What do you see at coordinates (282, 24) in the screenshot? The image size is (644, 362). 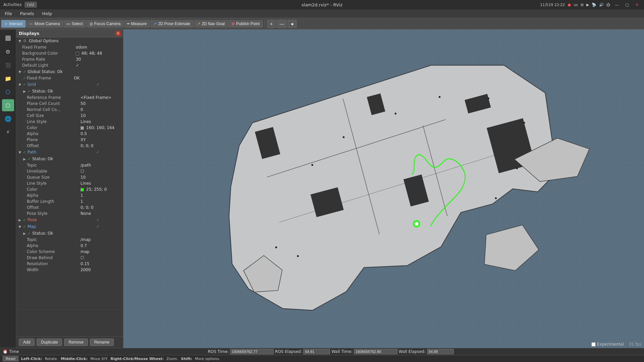 I see `toolbar-remove-view: —` at bounding box center [282, 24].